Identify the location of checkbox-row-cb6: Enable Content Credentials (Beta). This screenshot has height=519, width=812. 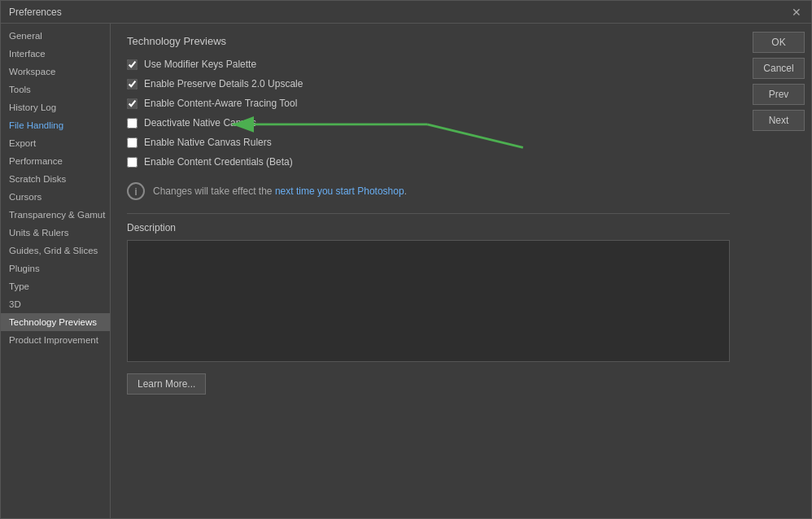
(428, 162).